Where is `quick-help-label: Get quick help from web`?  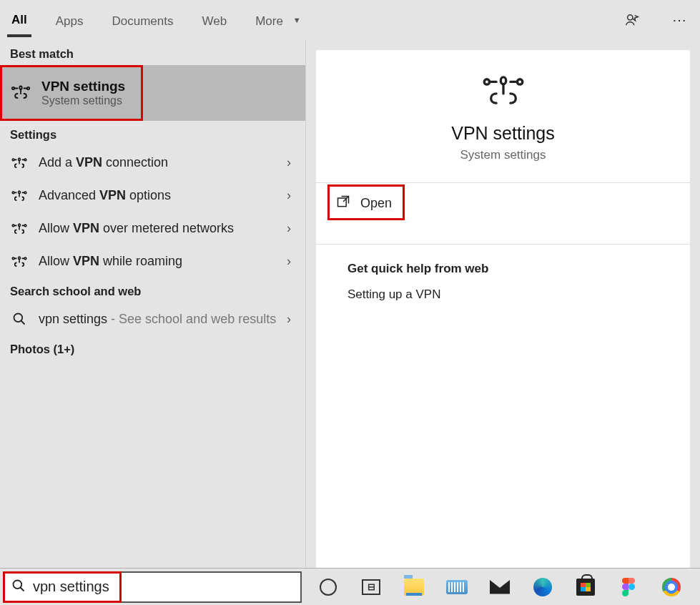 quick-help-label: Get quick help from web is located at coordinates (503, 264).